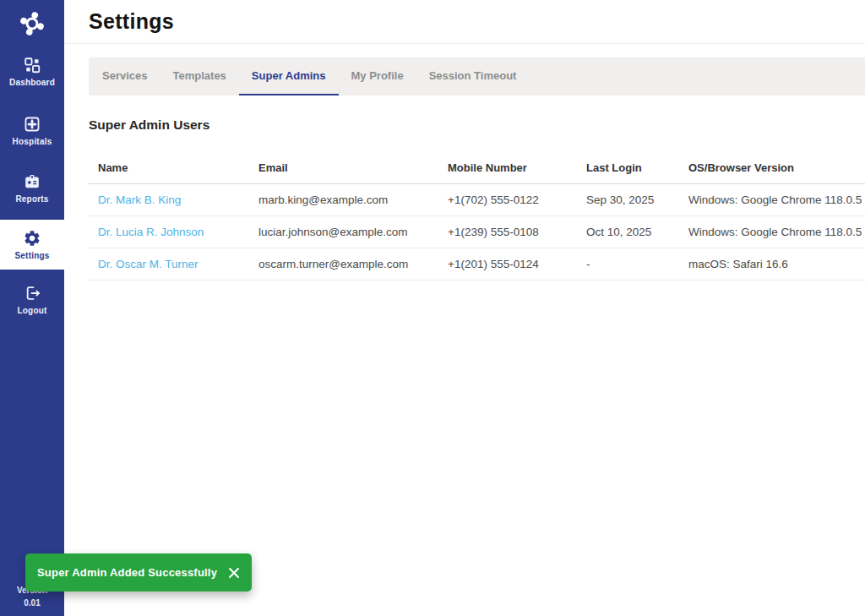  What do you see at coordinates (378, 76) in the screenshot?
I see `tab-my-profile: My Profile` at bounding box center [378, 76].